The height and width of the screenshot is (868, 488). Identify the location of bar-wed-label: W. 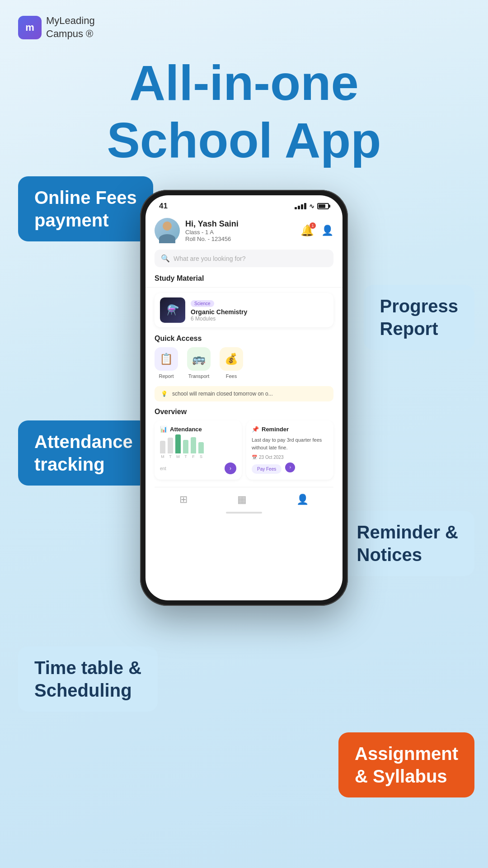
(178, 457).